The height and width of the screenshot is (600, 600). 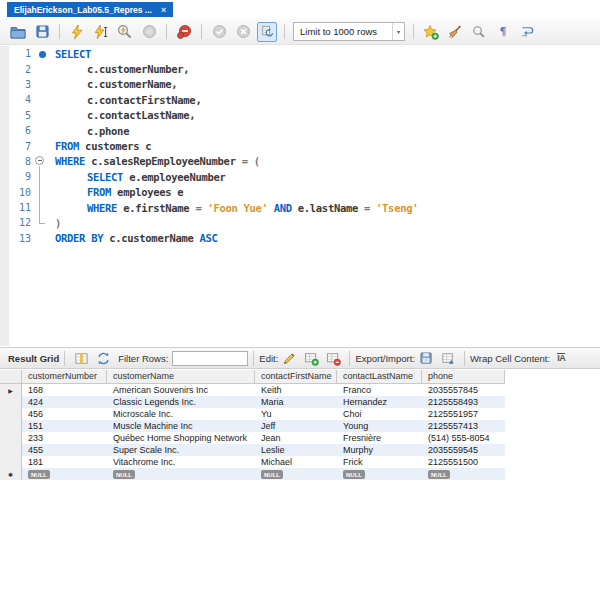 What do you see at coordinates (300, 176) in the screenshot?
I see `code-line: 9SELECT e.employeeNumber` at bounding box center [300, 176].